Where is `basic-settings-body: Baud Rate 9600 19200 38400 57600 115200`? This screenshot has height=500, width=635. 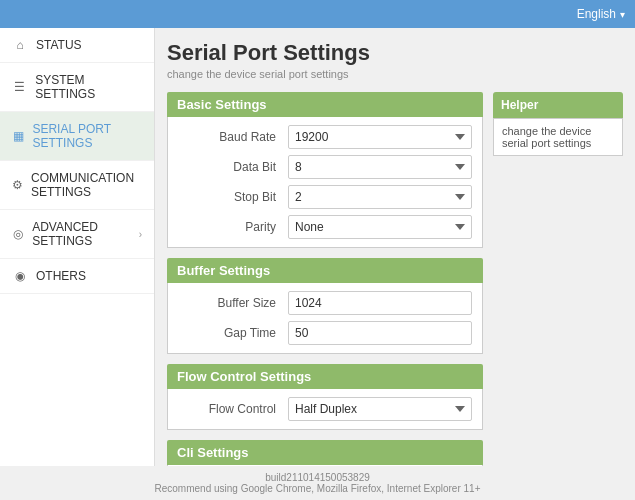
basic-settings-body: Baud Rate 9600 19200 38400 57600 115200 is located at coordinates (325, 182).